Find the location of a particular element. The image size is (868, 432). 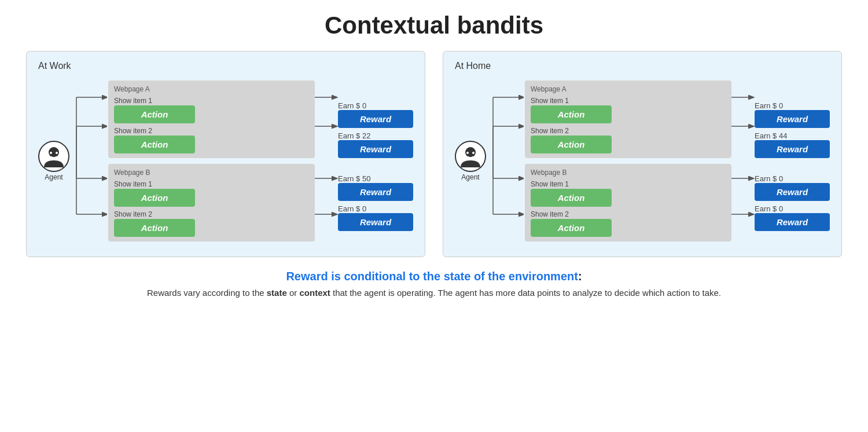

left-wb-item1-row: Action is located at coordinates (212, 198).